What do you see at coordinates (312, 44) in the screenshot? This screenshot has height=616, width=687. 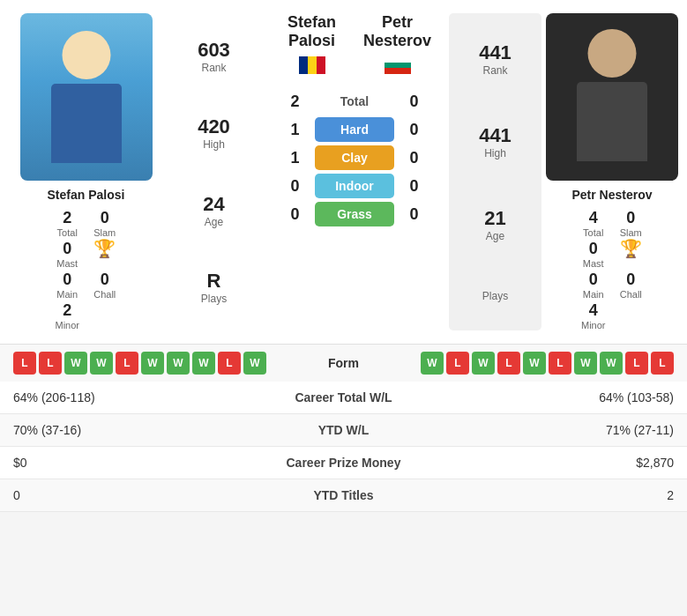 I see `player-left-name-center: Stefan Palosi` at bounding box center [312, 44].